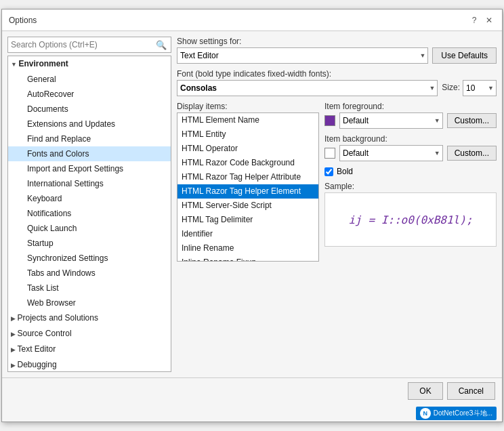 The width and height of the screenshot is (504, 431). What do you see at coordinates (248, 121) in the screenshot?
I see `list-item: HTML Element Name` at bounding box center [248, 121].